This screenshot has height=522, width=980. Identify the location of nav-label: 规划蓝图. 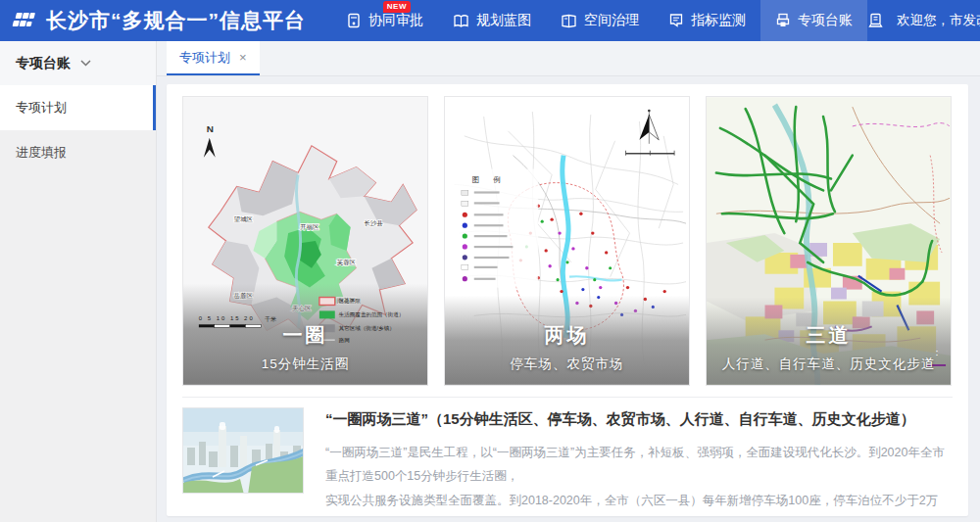
(504, 21).